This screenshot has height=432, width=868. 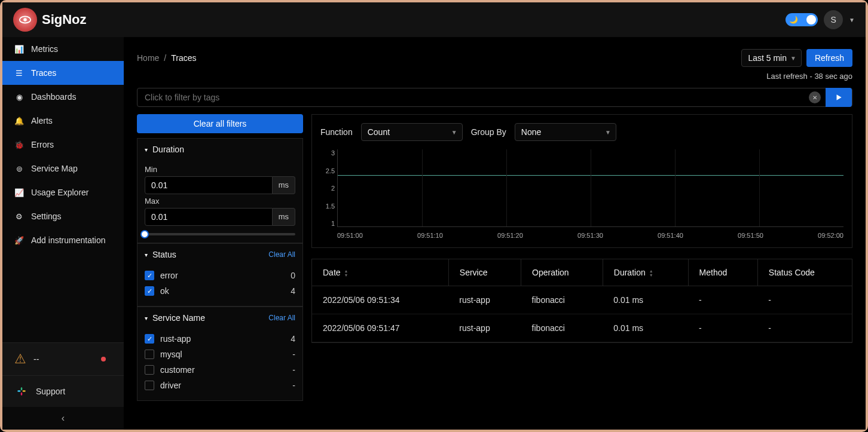 What do you see at coordinates (839, 97) in the screenshot?
I see `play-icon` at bounding box center [839, 97].